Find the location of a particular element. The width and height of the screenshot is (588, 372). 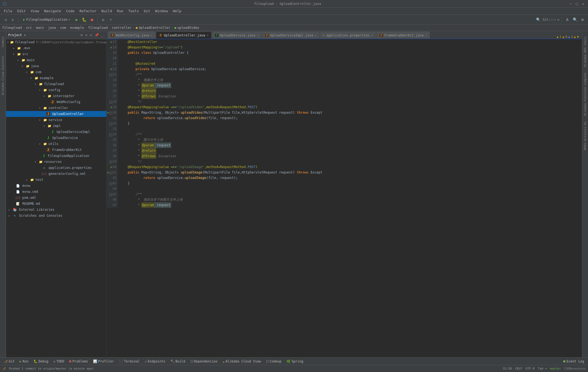

tab-app-props: ⚙ application.properties ✕ is located at coordinates (348, 35).